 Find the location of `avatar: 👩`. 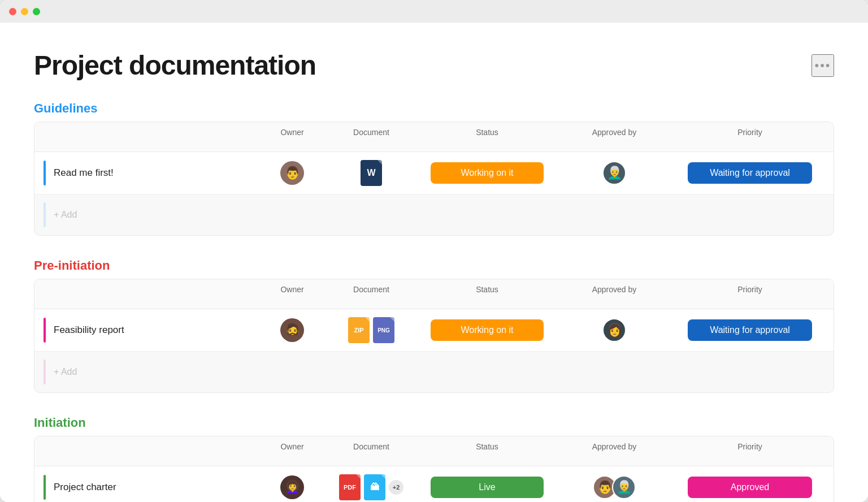

avatar: 👩 is located at coordinates (614, 330).